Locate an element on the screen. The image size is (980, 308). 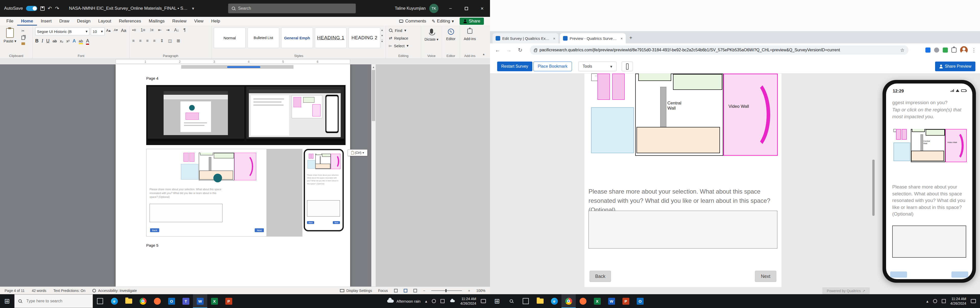
title-caret-icon: ▾ is located at coordinates (193, 8).